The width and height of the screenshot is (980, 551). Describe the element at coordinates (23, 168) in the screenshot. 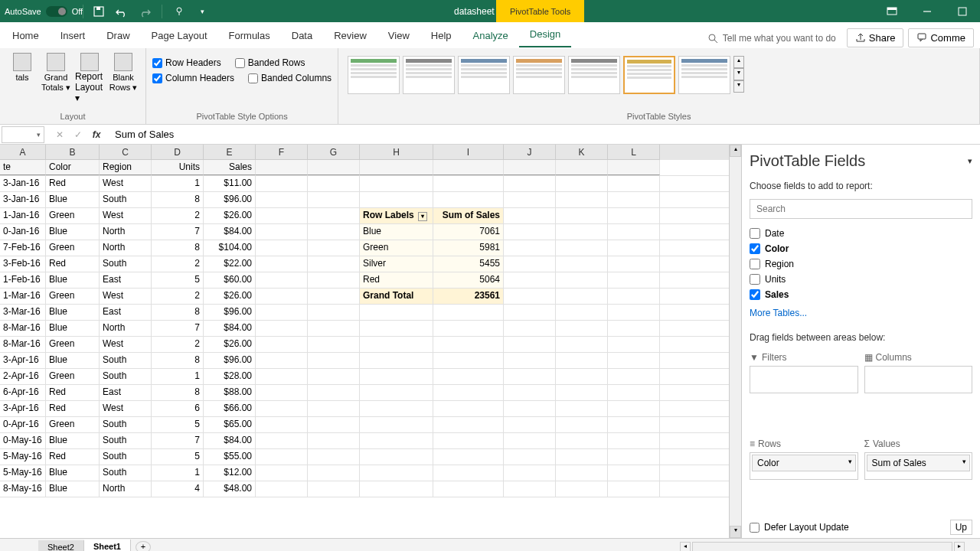

I see `cell: te` at that location.